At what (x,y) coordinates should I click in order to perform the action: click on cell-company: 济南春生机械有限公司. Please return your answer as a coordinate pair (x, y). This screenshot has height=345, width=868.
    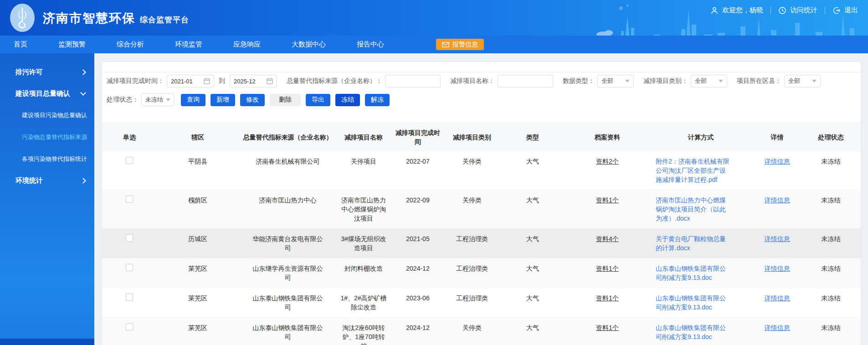
    Looking at the image, I should click on (288, 170).